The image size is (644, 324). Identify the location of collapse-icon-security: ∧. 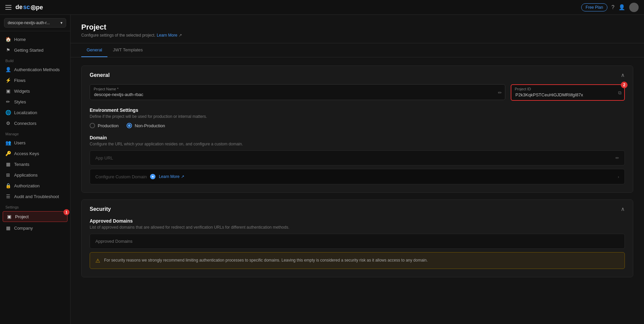
(623, 209).